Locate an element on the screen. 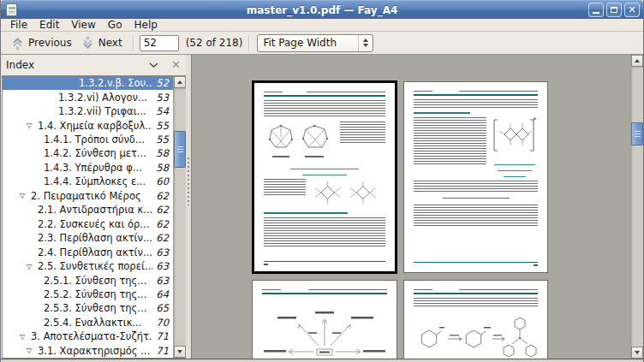  pane-splitter is located at coordinates (188, 207).